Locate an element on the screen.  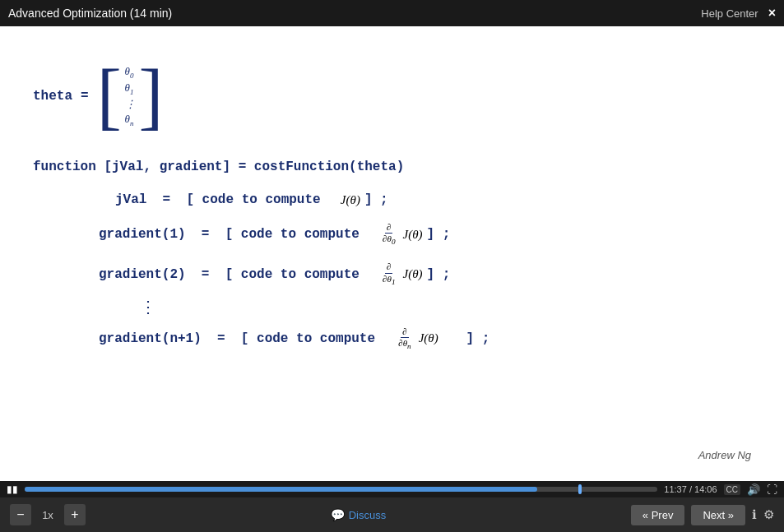
speed-label: 1x is located at coordinates (48, 515).